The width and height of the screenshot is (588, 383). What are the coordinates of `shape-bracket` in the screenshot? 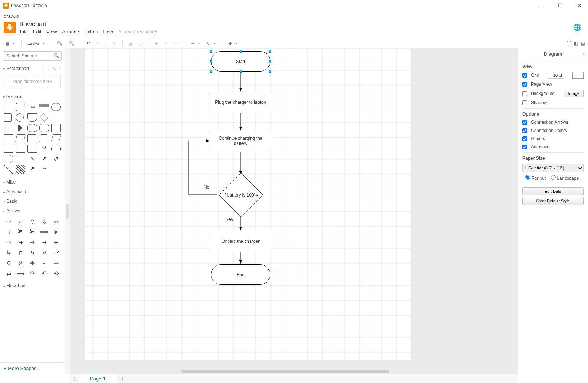 It's located at (56, 147).